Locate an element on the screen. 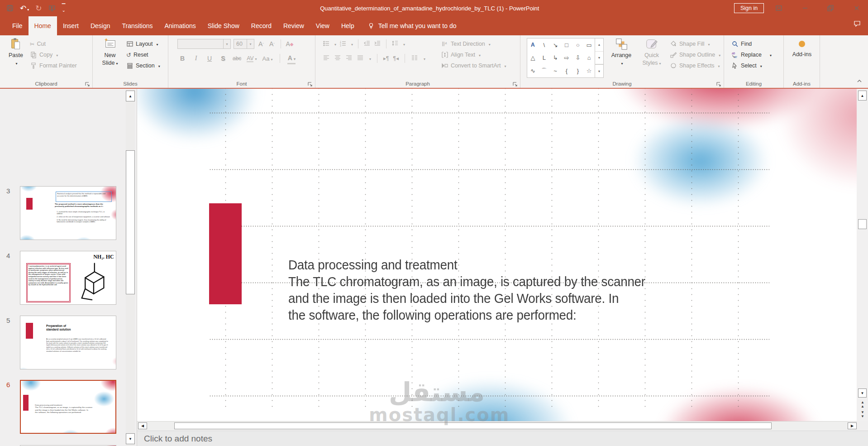 The height and width of the screenshot is (446, 868). horizontal-scrollbar-thumb is located at coordinates (473, 426).